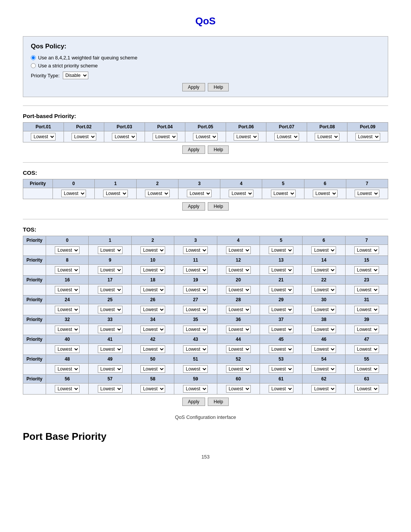  What do you see at coordinates (238, 329) in the screenshot?
I see `tos-select-4-4: LowestLowMiddleHigh` at bounding box center [238, 329].